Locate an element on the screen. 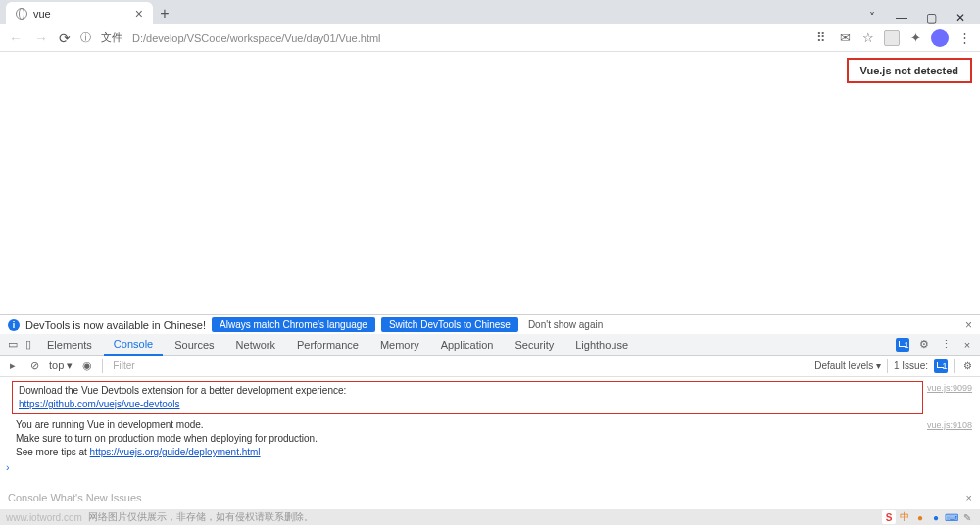  issues-count-badge: 1 is located at coordinates (941, 366).